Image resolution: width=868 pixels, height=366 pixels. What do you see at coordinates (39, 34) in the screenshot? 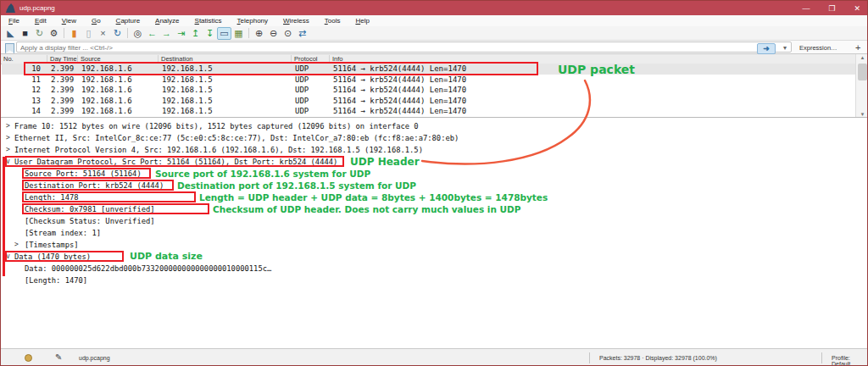
I see `restart-capture-icon: ↻` at bounding box center [39, 34].